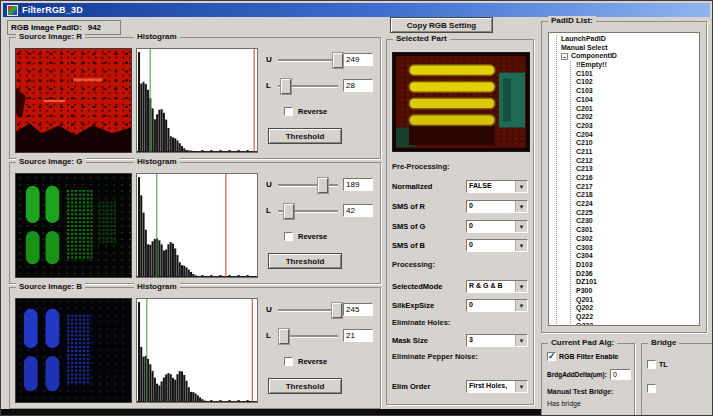  What do you see at coordinates (638, 82) in the screenshot?
I see `tree-item: C102` at bounding box center [638, 82].